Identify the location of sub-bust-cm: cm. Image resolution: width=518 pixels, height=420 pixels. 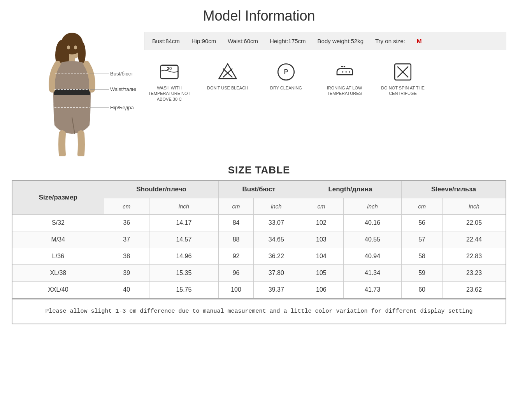
(236, 206).